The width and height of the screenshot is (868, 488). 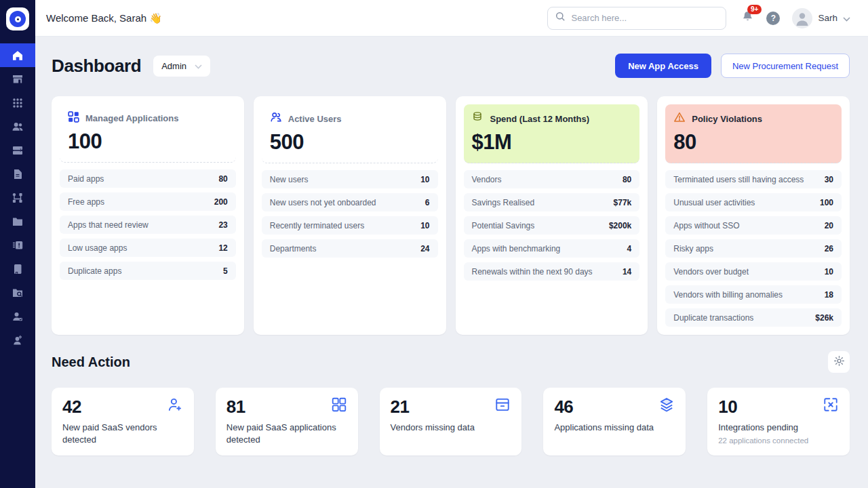 What do you see at coordinates (667, 406) in the screenshot?
I see `layers-icon` at bounding box center [667, 406].